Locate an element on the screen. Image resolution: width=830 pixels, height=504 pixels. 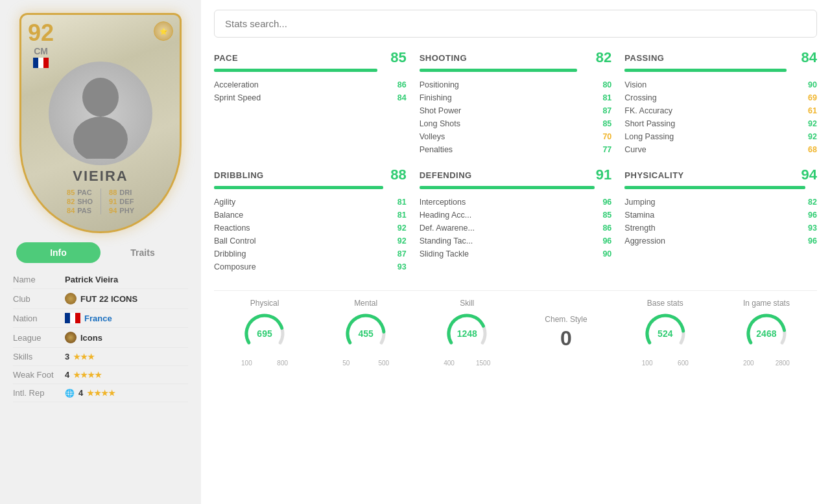
stat-row: Long Passing92 is located at coordinates (721, 137).